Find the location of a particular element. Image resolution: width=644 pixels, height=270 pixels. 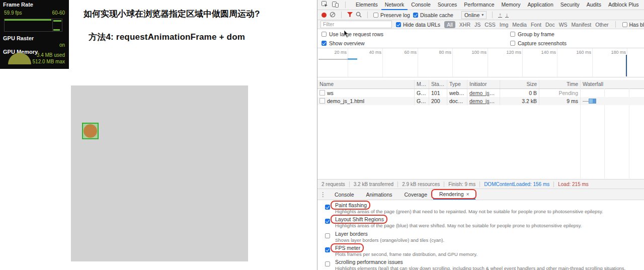

tab-security: Security is located at coordinates (570, 5).